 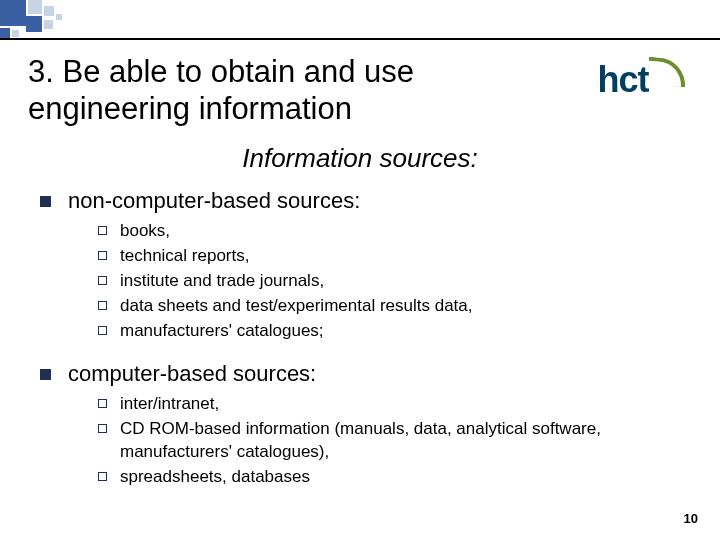 What do you see at coordinates (395, 478) in the screenshot?
I see `list-item: spreadsheets, databases` at bounding box center [395, 478].